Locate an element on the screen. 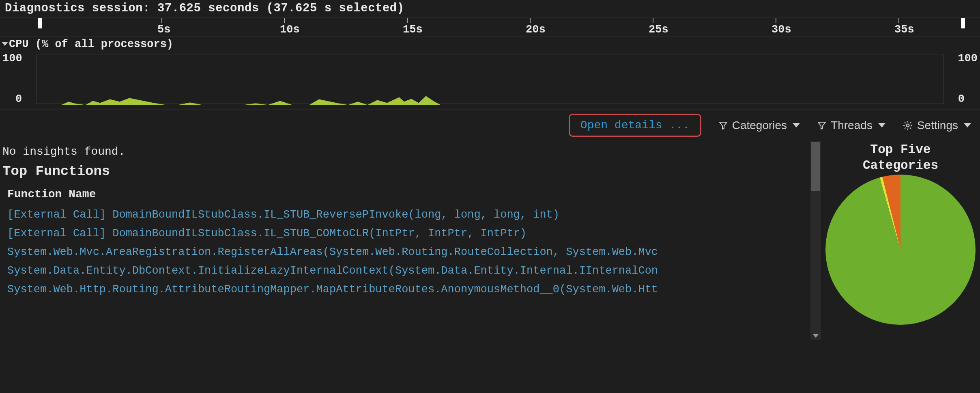 This screenshot has height=393, width=980. ruler-tick-label: 10s is located at coordinates (290, 30).